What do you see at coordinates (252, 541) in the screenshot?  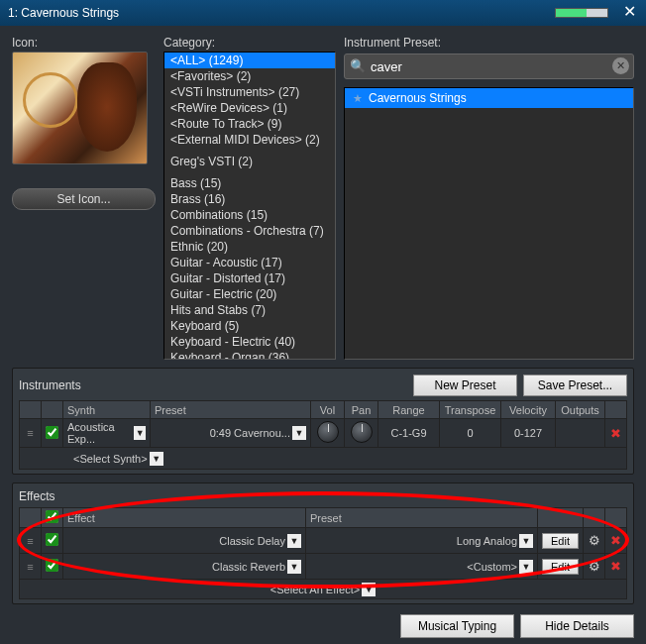 I see `effect-name: Classic Delay` at bounding box center [252, 541].